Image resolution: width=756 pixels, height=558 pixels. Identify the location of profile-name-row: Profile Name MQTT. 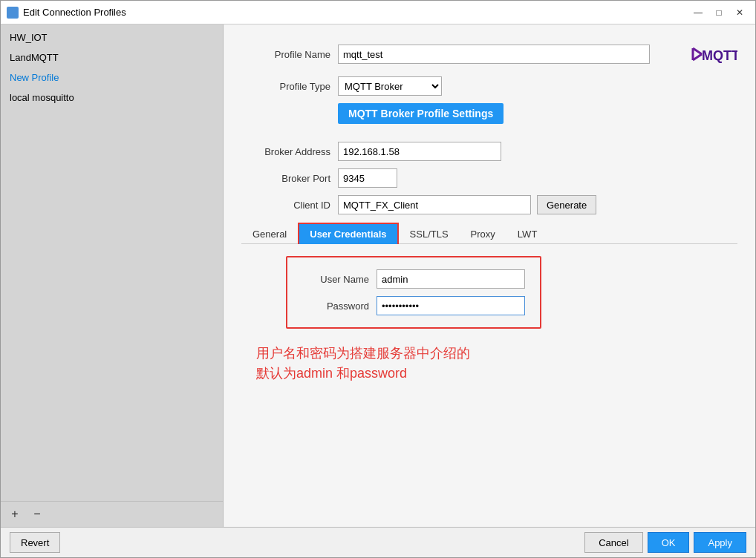
(489, 54).